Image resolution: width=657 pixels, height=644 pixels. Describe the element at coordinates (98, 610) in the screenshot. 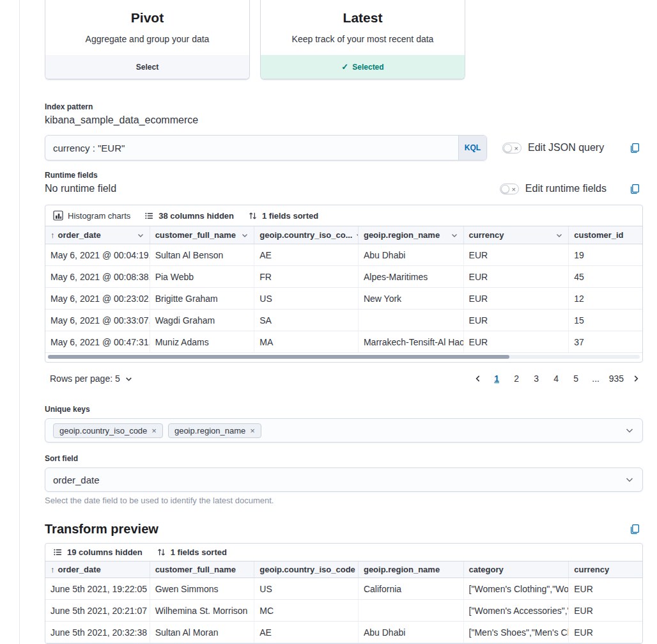

I see `cell: June 5th 2021, 20:21:07` at that location.